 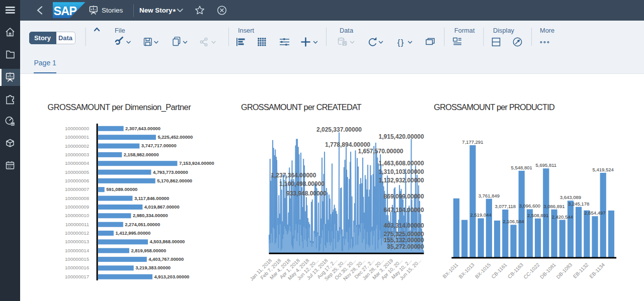 I want to click on svg-text: 3,096,600, so click(x=530, y=206).